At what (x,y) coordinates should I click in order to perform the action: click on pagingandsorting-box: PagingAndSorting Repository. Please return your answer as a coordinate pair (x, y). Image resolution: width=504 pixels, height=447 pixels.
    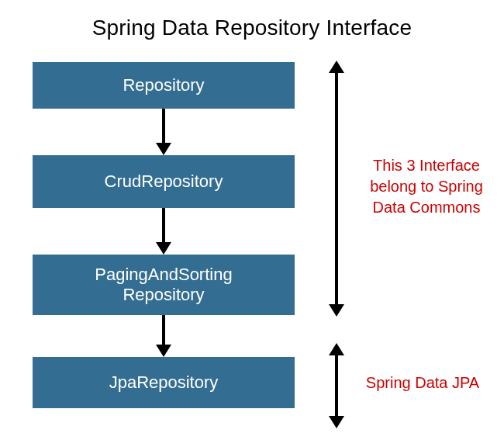
    Looking at the image, I should click on (164, 285).